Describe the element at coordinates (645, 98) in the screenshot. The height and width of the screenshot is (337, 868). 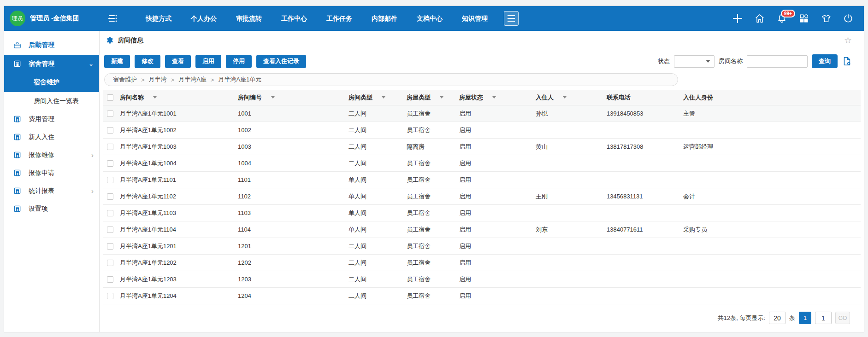
I see `col-header-phone: 联系电话` at that location.